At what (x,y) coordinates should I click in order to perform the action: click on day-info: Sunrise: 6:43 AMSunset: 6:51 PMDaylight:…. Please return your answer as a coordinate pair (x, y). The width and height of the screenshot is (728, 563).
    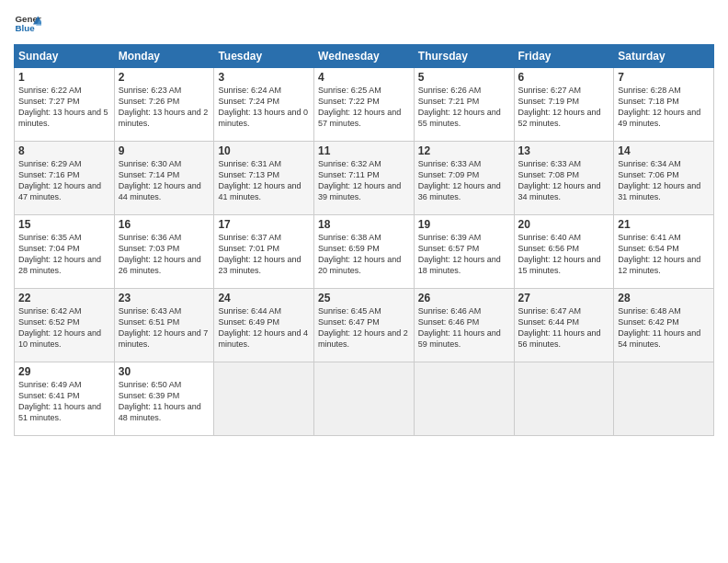
    Looking at the image, I should click on (165, 327).